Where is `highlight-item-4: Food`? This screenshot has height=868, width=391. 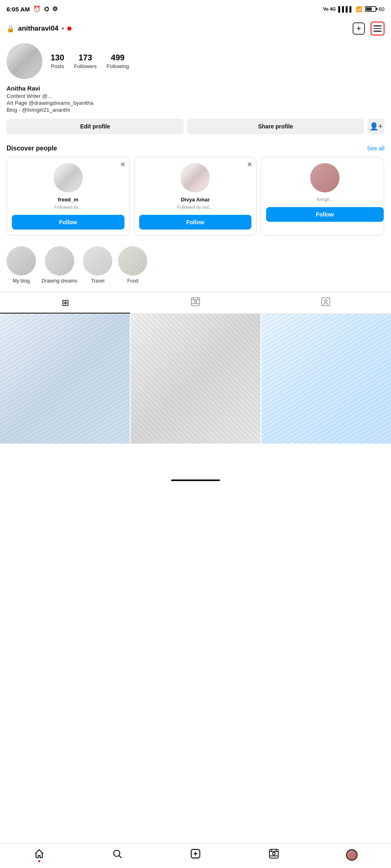 highlight-item-4: Food is located at coordinates (133, 265).